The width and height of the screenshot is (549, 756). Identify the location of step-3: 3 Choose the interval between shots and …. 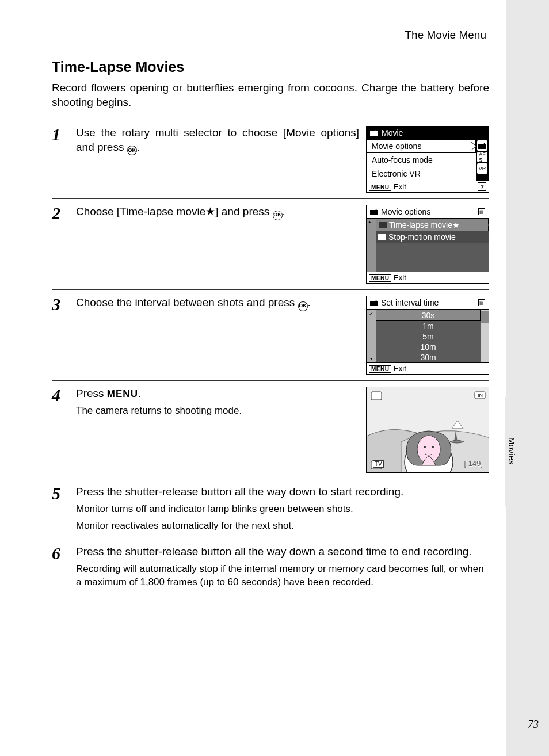
(270, 335).